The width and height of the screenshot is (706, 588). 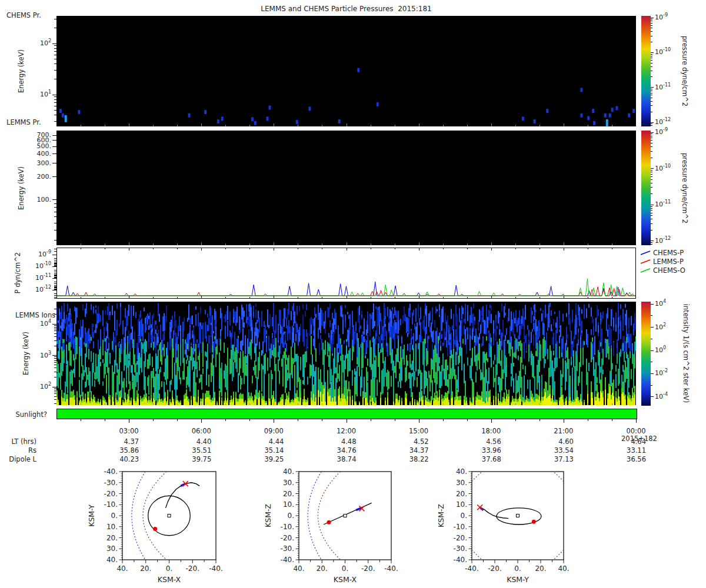 What do you see at coordinates (37, 387) in the screenshot?
I see `y-tick-label: 102` at bounding box center [37, 387].